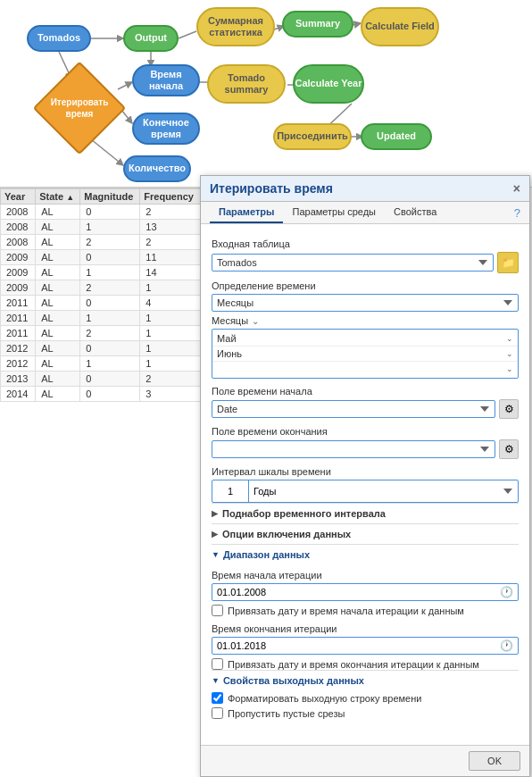 Image resolution: width=532 pixels, height=777 pixels. I want to click on col-year: Year, so click(18, 196).